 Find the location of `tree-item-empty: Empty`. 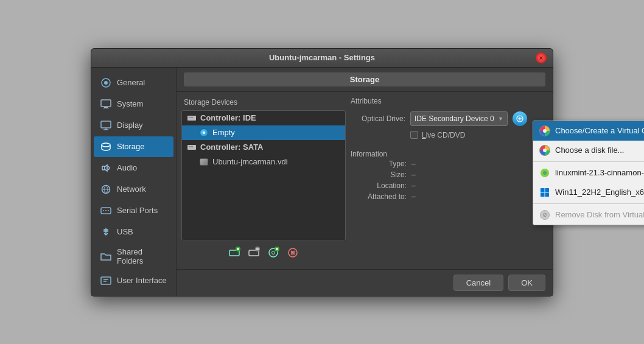

tree-item-empty: Empty is located at coordinates (264, 133).